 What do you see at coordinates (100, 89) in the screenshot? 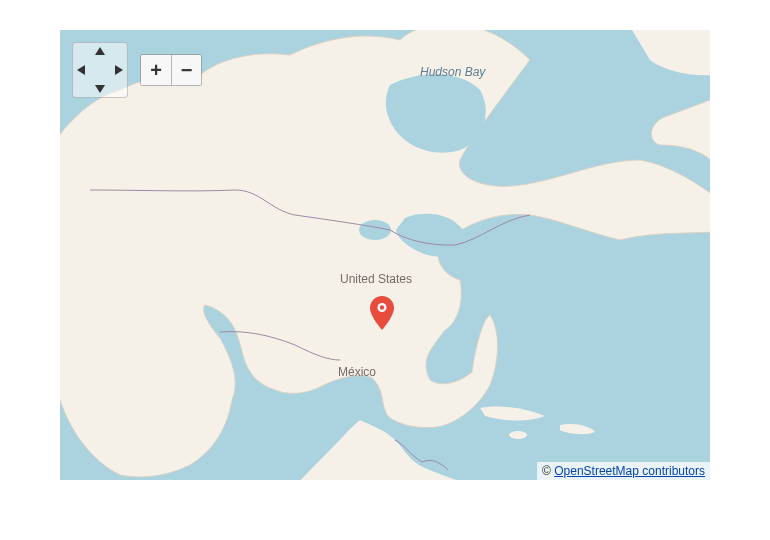
I see `pan-down-button` at bounding box center [100, 89].